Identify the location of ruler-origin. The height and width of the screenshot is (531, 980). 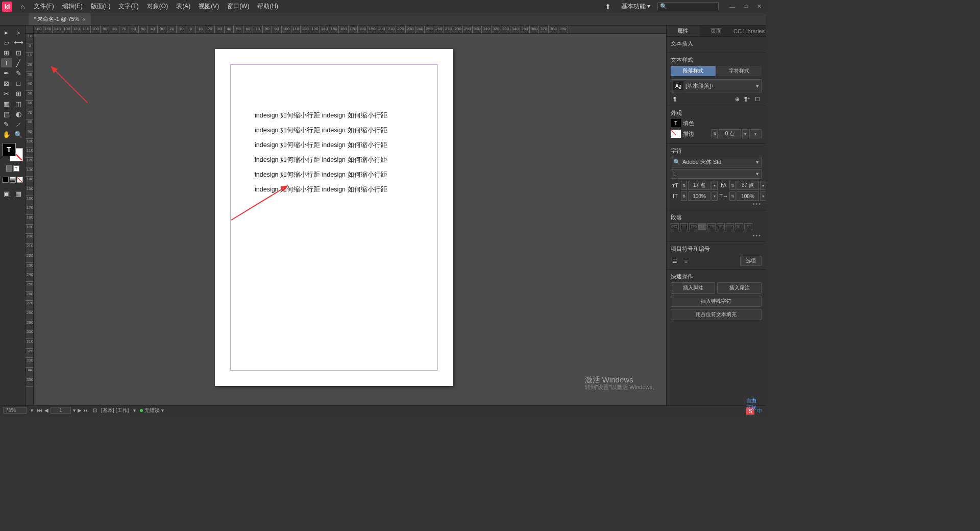
(30, 30).